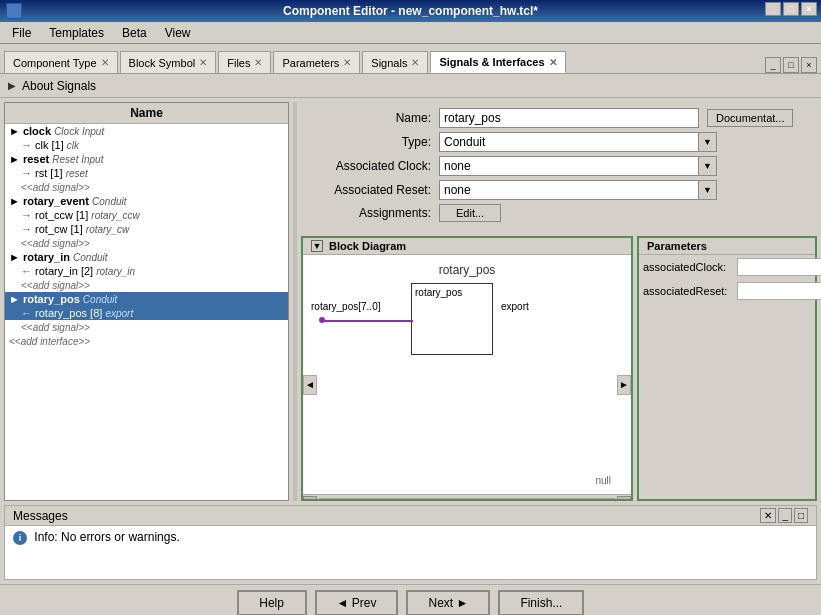 Image resolution: width=821 pixels, height=615 pixels. I want to click on hscroll-thumb, so click(379, 500).